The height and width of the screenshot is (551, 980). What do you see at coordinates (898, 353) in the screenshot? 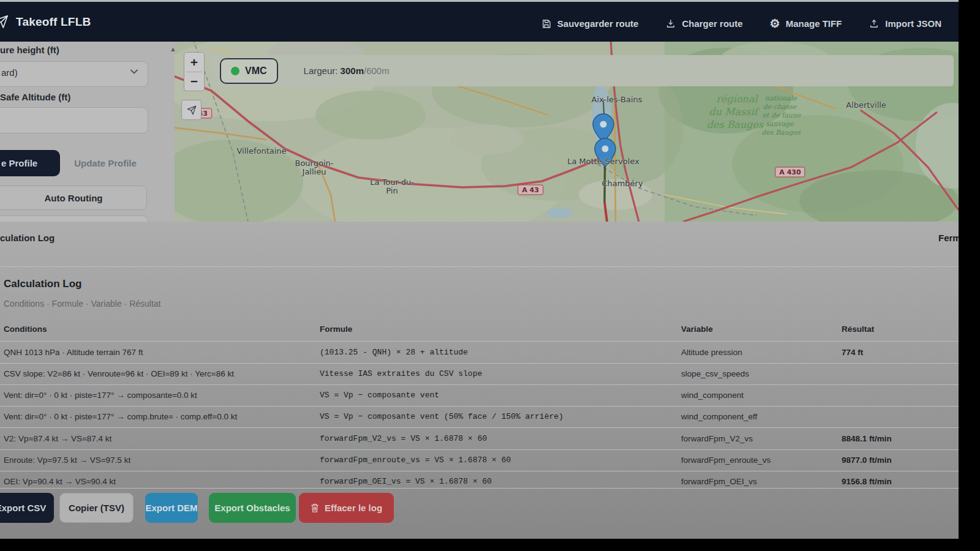
I see `log-cell-resultat: 774 ft` at bounding box center [898, 353].